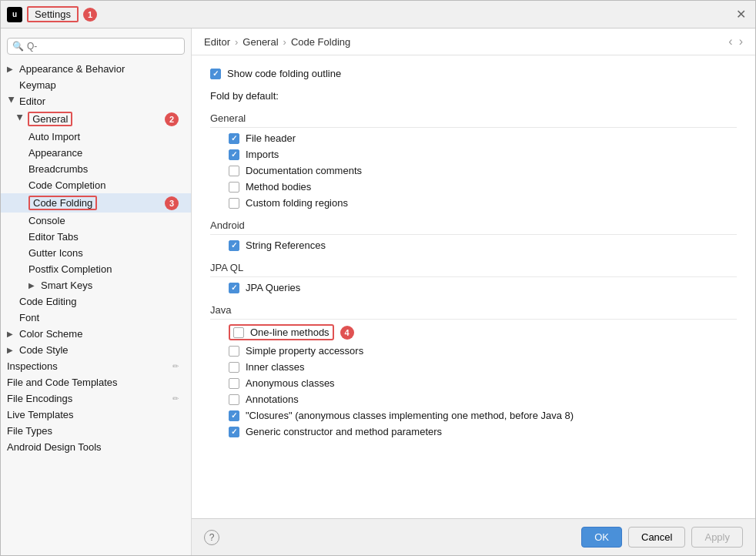  Describe the element at coordinates (103, 46) in the screenshot. I see `search-input` at that location.